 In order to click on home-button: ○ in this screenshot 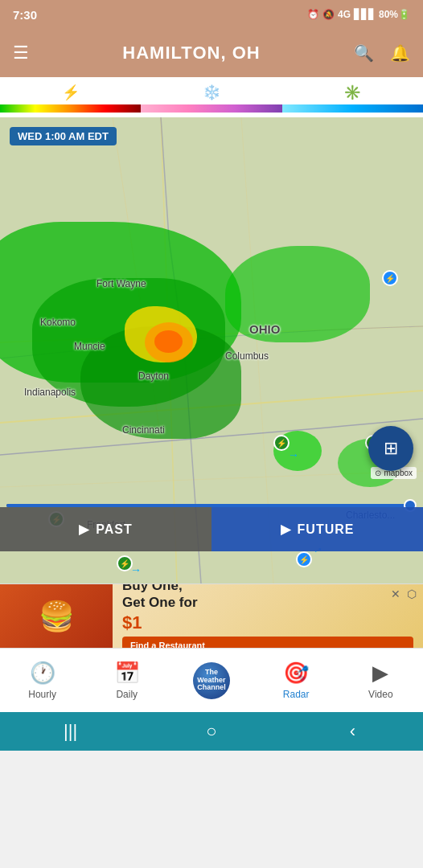, I will do `click(212, 731)`.